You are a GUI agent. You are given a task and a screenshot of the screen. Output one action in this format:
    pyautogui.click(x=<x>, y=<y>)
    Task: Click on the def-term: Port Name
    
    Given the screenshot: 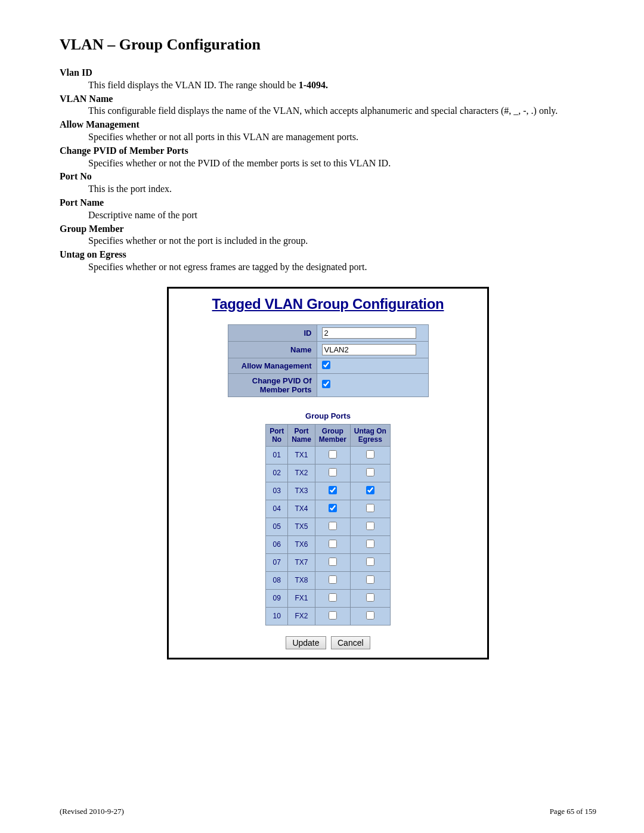 What is the action you would take?
    pyautogui.click(x=328, y=203)
    